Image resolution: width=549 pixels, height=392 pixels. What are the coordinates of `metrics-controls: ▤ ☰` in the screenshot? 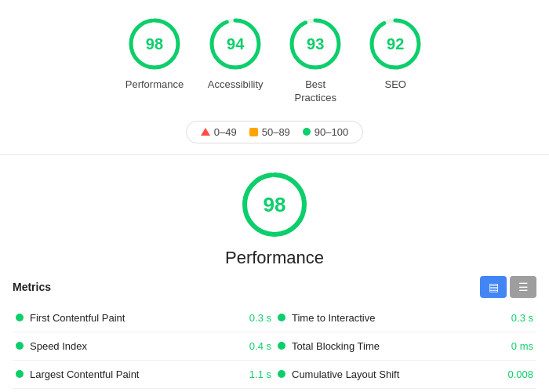 It's located at (508, 287).